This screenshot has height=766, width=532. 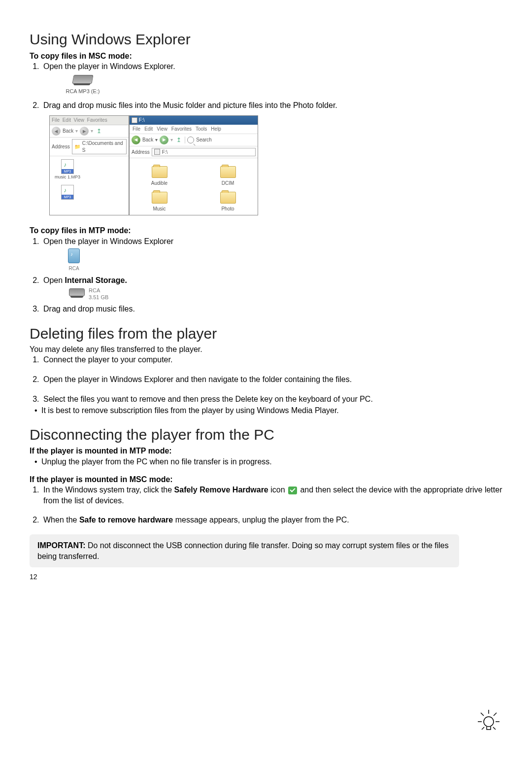 What do you see at coordinates (266, 451) in the screenshot?
I see `subheading-disconnect-mtp: If the player is mounted in MTP mode:` at bounding box center [266, 451].